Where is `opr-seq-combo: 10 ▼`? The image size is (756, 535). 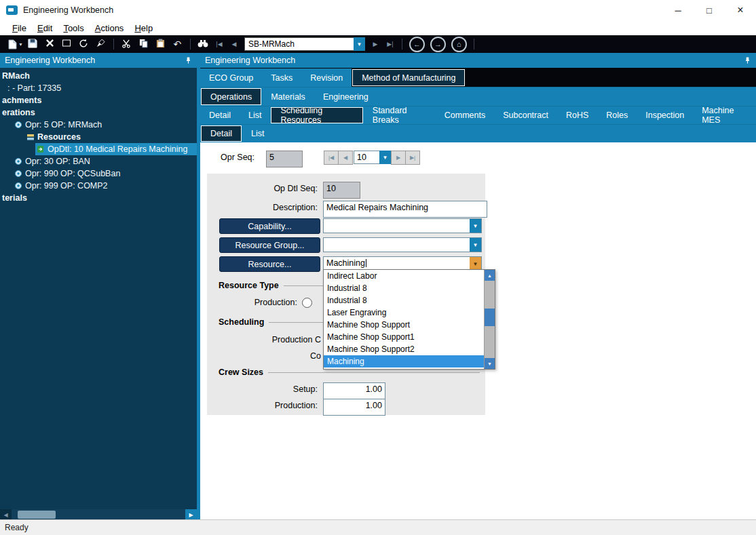 opr-seq-combo: 10 ▼ is located at coordinates (372, 157).